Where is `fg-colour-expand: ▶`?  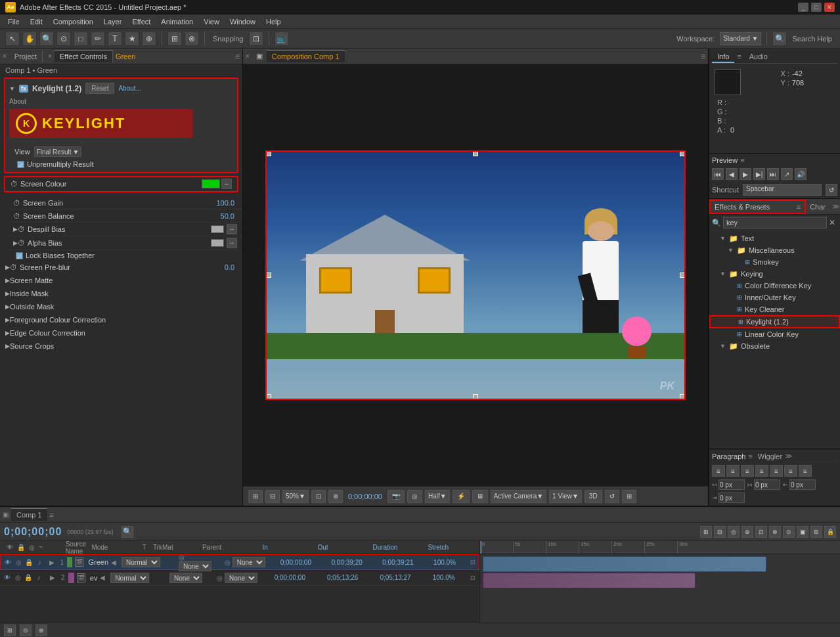
fg-colour-expand: ▶ is located at coordinates (8, 320).